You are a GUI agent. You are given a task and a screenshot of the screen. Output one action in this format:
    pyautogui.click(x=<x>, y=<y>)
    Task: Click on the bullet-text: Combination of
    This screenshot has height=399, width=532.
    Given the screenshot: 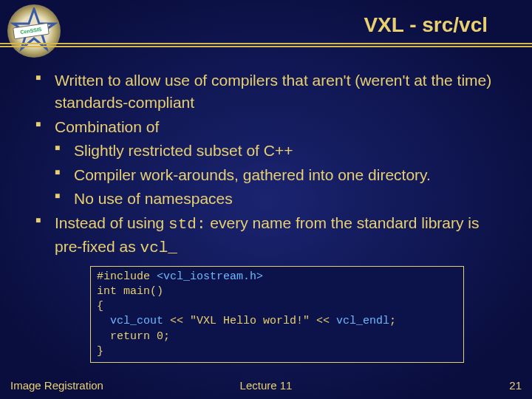 What is the action you would take?
    pyautogui.click(x=106, y=127)
    